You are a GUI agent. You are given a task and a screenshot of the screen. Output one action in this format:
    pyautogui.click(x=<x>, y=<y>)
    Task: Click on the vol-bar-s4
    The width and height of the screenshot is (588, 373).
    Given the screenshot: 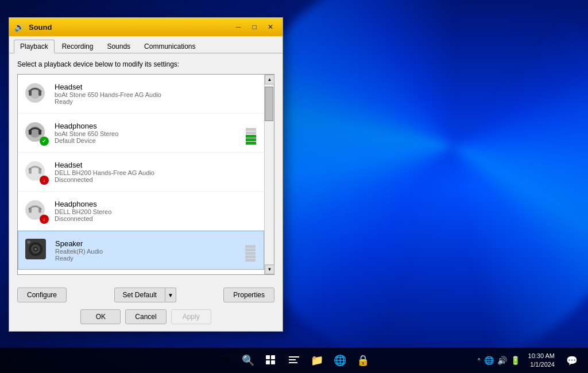 What is the action you would take?
    pyautogui.click(x=250, y=257)
    